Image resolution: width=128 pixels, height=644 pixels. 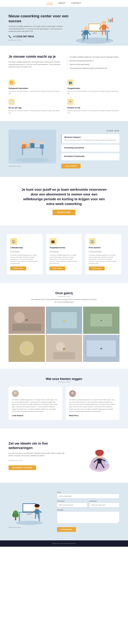 I want to click on booking-title: Je kunt voor jezelf en je team werkruimt…, so click(x=64, y=197).